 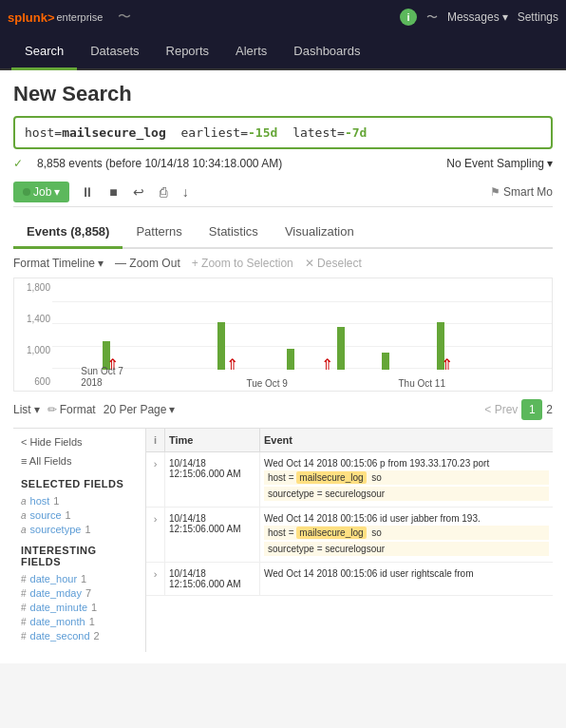 I want to click on table-header: i Time Event, so click(x=349, y=441).